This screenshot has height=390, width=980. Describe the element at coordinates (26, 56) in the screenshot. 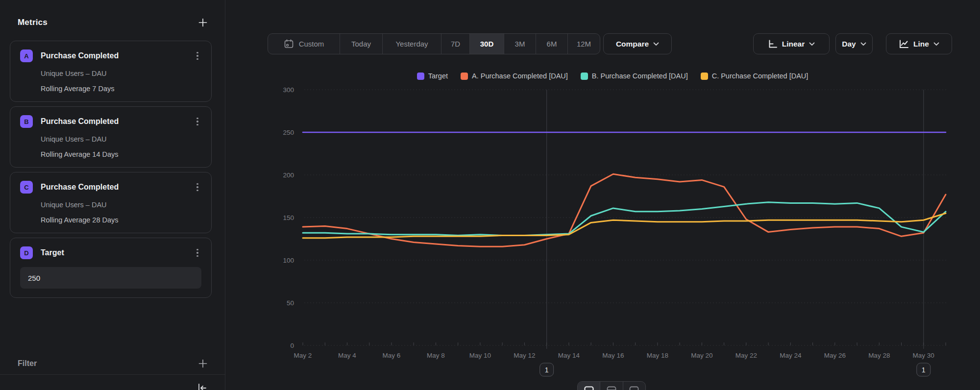

I see `metric-badge: A` at that location.